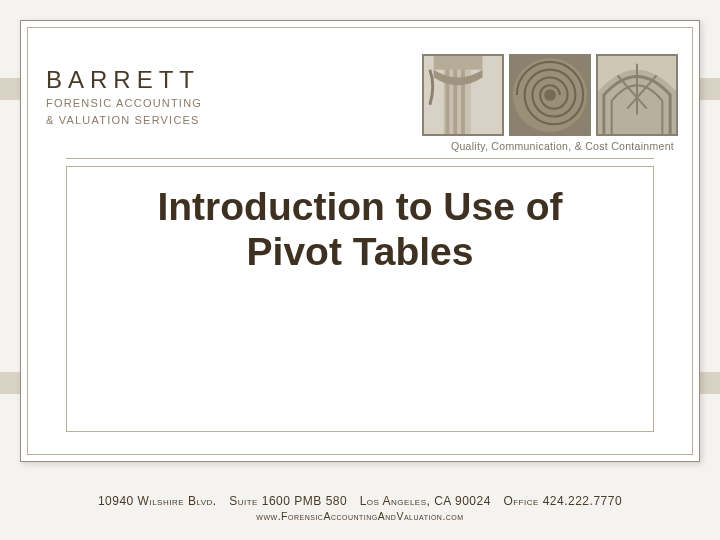 The height and width of the screenshot is (540, 720). I want to click on brand-block: BARRETT FORENSIC ACCOUNTING & VALUATION …, so click(124, 97).